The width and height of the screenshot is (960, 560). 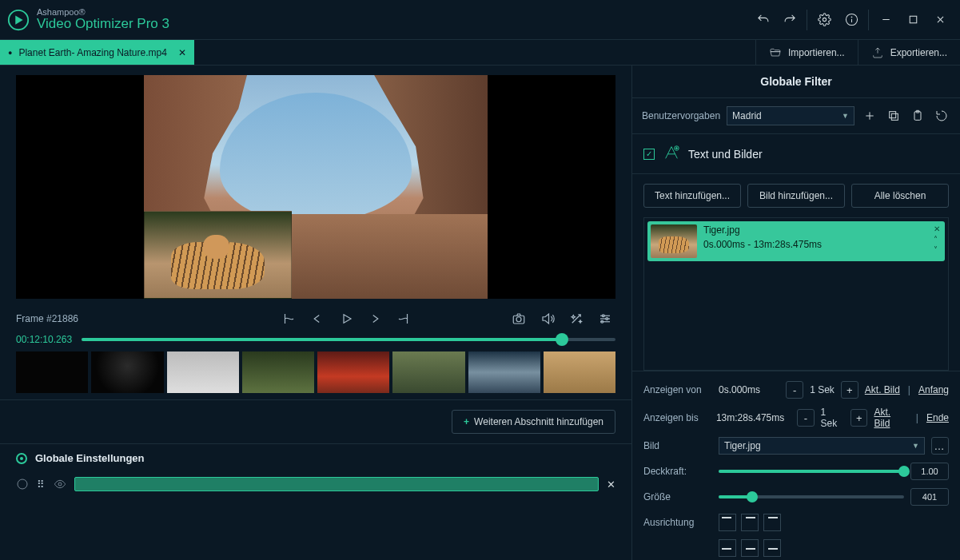 What do you see at coordinates (796, 196) in the screenshot?
I see `add-image-button: Bild hinzufügen...` at bounding box center [796, 196].